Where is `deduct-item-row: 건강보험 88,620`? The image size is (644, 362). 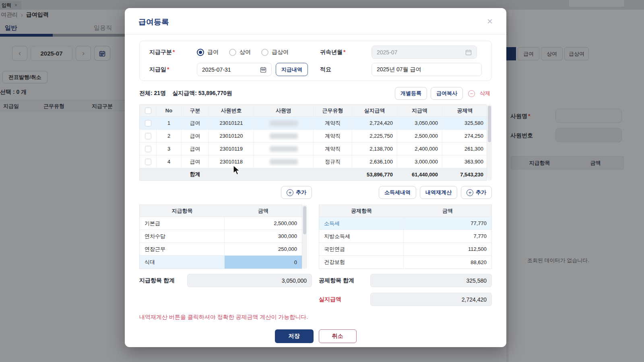 deduct-item-row: 건강보험 88,620 is located at coordinates (405, 262).